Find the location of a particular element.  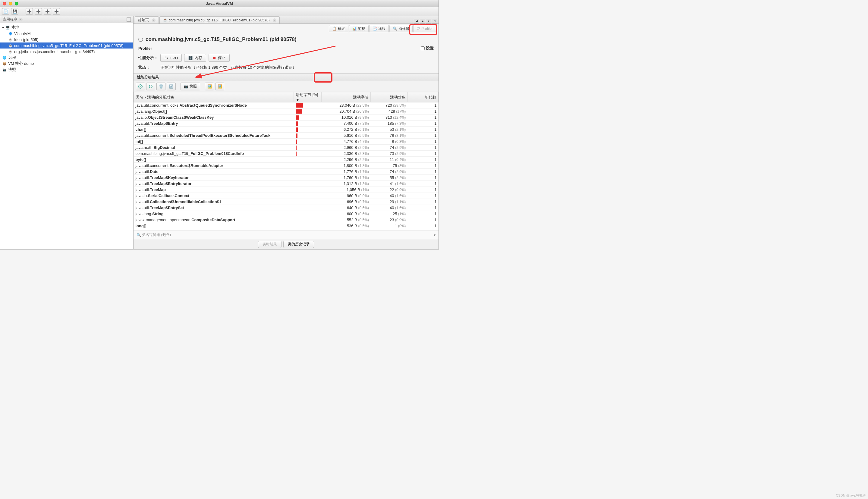

table-row: char[]6,272 B (6.1%)53 (2.1%)1 is located at coordinates (286, 130).